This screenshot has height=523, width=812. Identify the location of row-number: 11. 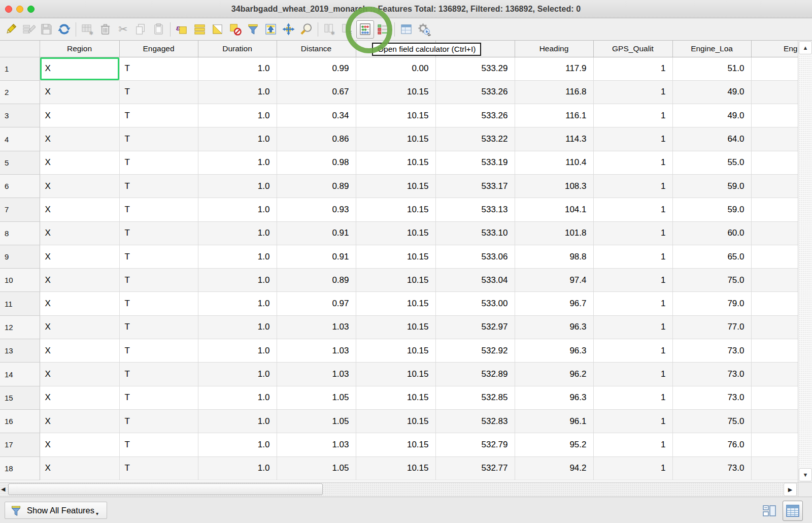
(20, 304).